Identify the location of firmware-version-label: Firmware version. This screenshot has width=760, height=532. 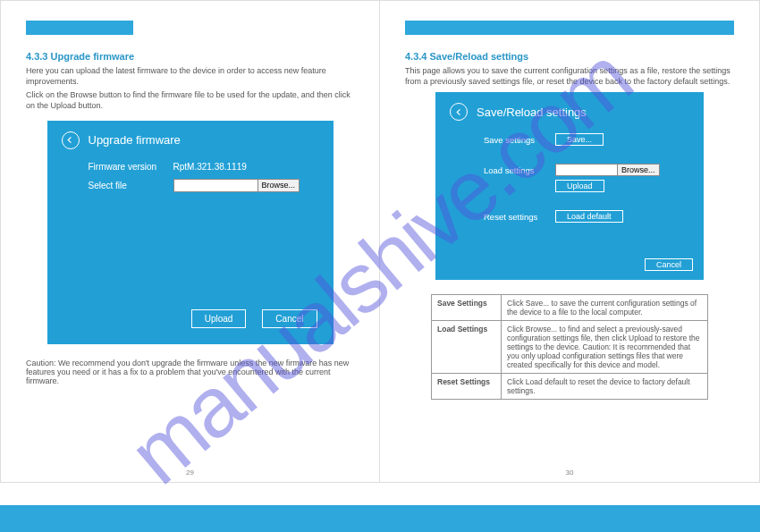
(131, 166).